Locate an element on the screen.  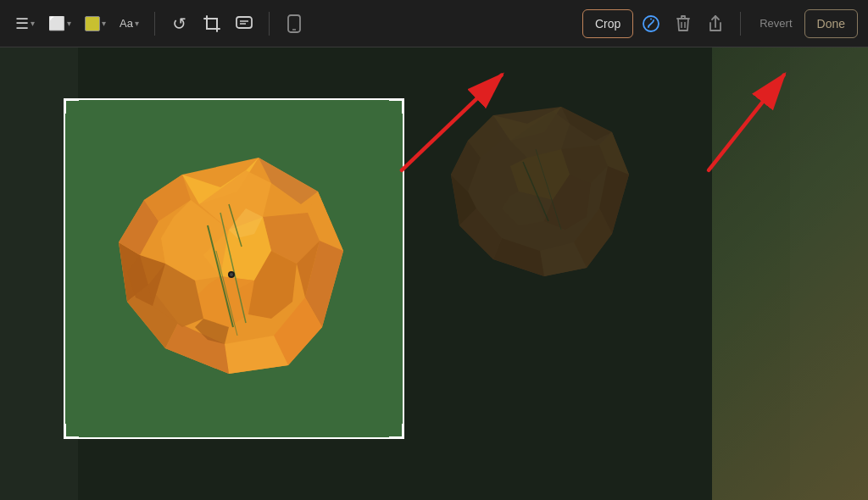
menu-chevron-icon: ▾ is located at coordinates (32, 24).